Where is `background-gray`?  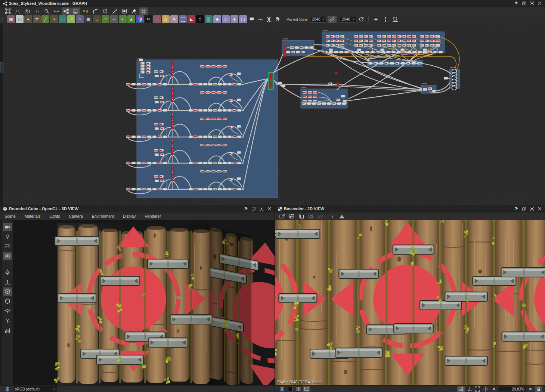
background-gray is located at coordinates (298, 389).